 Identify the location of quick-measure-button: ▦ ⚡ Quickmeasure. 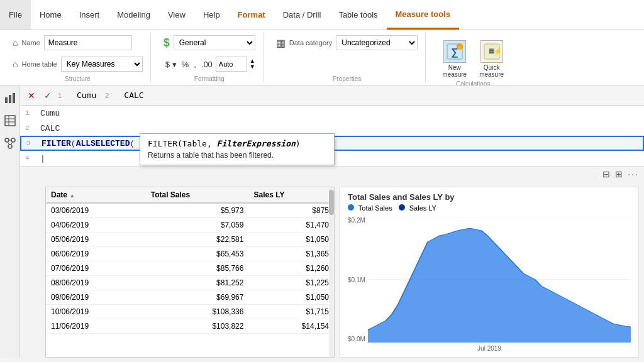
(492, 59).